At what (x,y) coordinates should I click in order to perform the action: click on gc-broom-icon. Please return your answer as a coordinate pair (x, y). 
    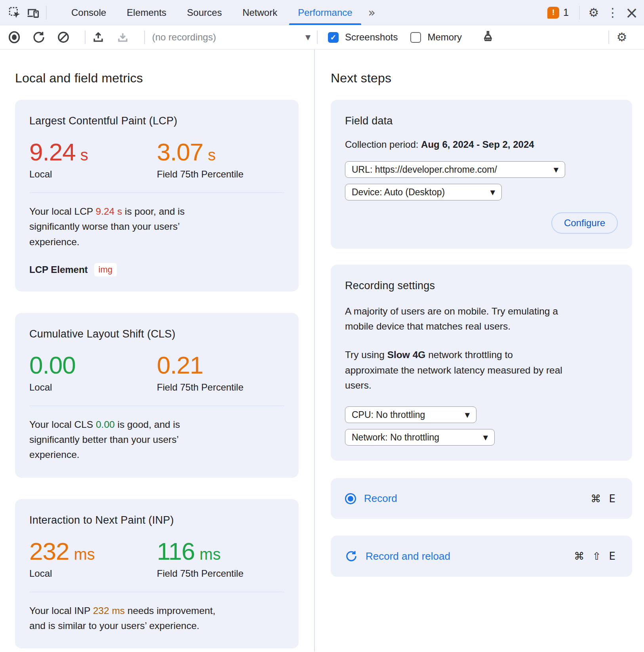
    Looking at the image, I should click on (488, 37).